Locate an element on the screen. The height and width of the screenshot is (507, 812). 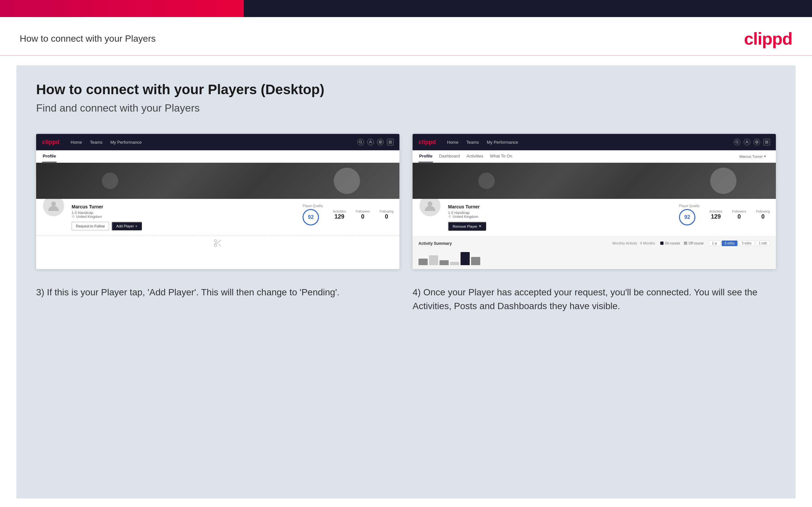
legend-off-course: Off course is located at coordinates (694, 243).